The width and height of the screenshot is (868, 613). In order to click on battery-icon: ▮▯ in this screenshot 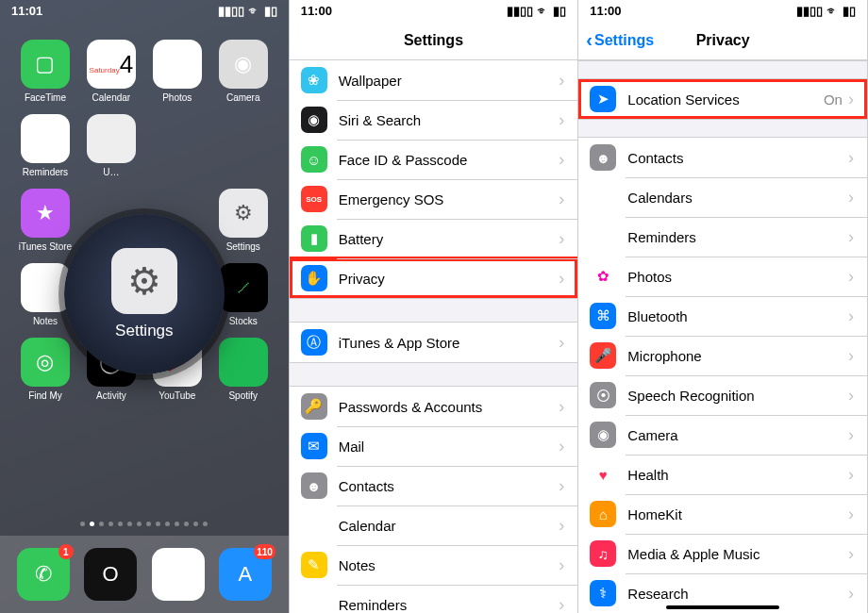, I will do `click(271, 11)`.